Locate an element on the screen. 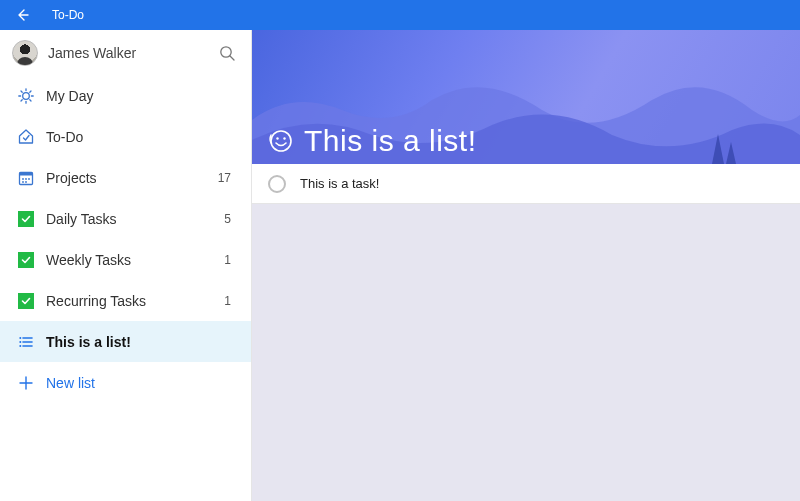 The image size is (800, 501). task-title: This is a task! is located at coordinates (340, 184).